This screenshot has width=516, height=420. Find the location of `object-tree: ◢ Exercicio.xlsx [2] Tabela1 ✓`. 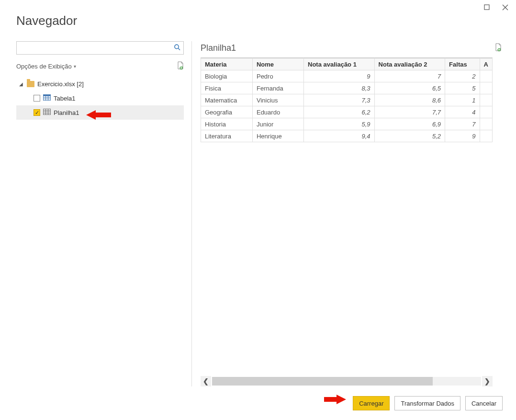

object-tree: ◢ Exercicio.xlsx [2] Tabela1 ✓ is located at coordinates (100, 98).